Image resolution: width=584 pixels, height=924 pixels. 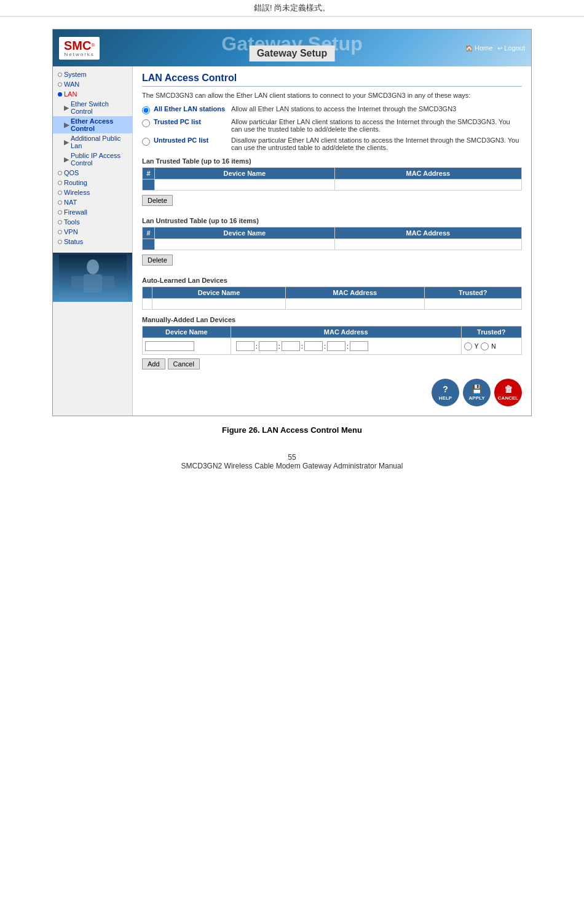 I want to click on radio-row-all: All Ether LAN stations Allow all Ether L…, so click(x=332, y=109).